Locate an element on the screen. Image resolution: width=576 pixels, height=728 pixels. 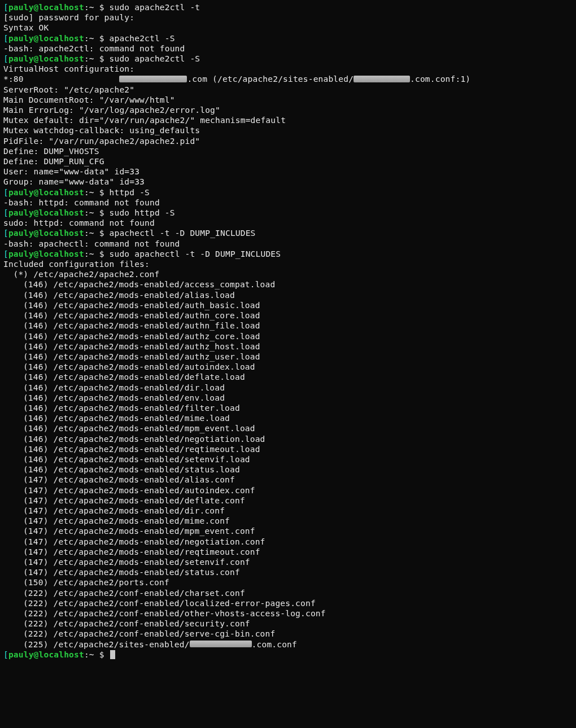
output-line: (147) /etc/apache2/mods-enabled/mpm_even… is located at coordinates (288, 531).